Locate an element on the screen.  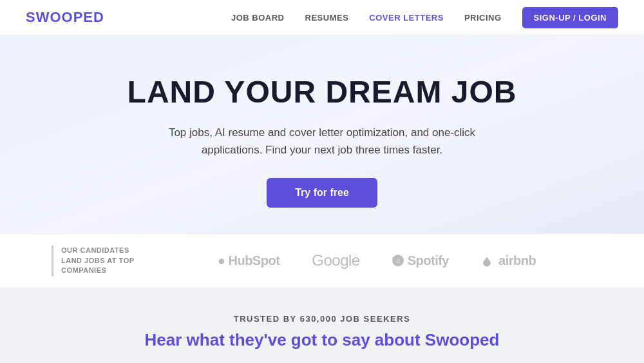
companies-bar: OUR CANDIDATES LAND JOBS AT TOP COMPANIE… is located at coordinates (322, 260).